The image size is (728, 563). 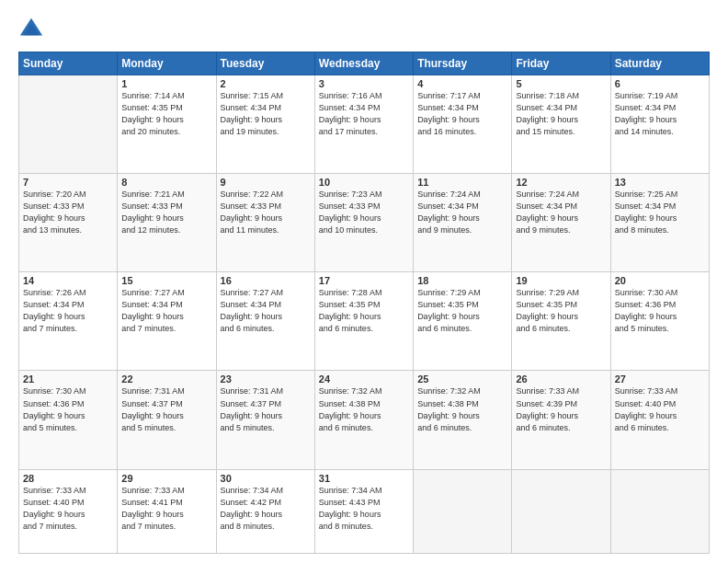 What do you see at coordinates (561, 84) in the screenshot?
I see `day-number: 5` at bounding box center [561, 84].